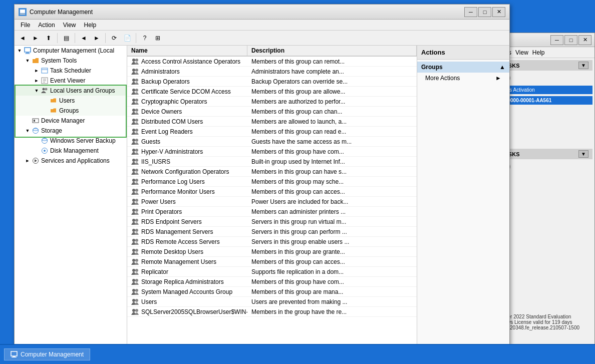  I want to click on list-row: Performance Monitor UsersMembers of this…, so click(272, 192).